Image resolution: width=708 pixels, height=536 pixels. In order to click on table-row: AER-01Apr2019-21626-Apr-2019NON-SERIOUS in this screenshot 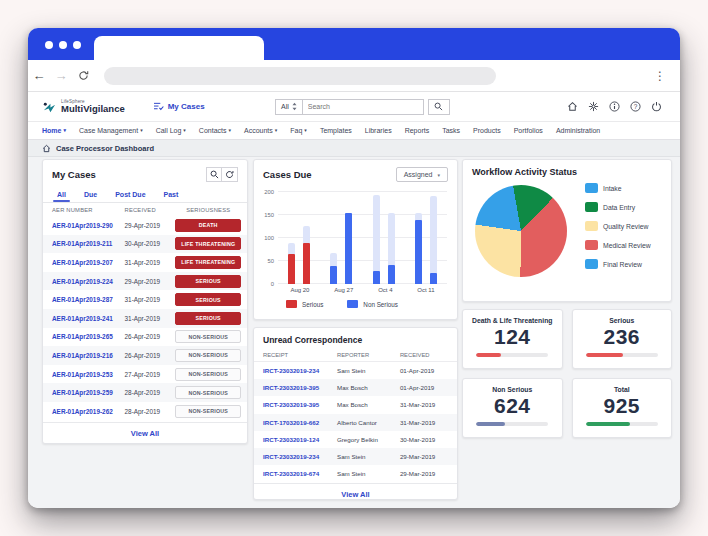, I will do `click(145, 356)`.